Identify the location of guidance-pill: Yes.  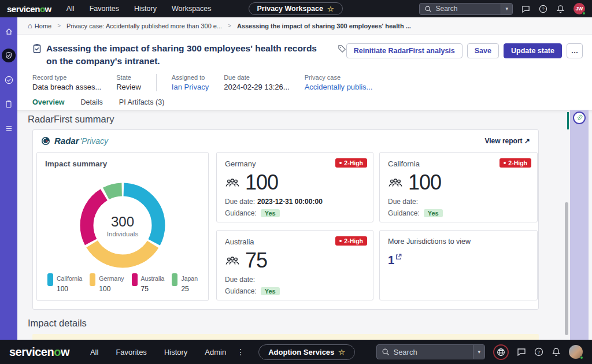
(271, 213).